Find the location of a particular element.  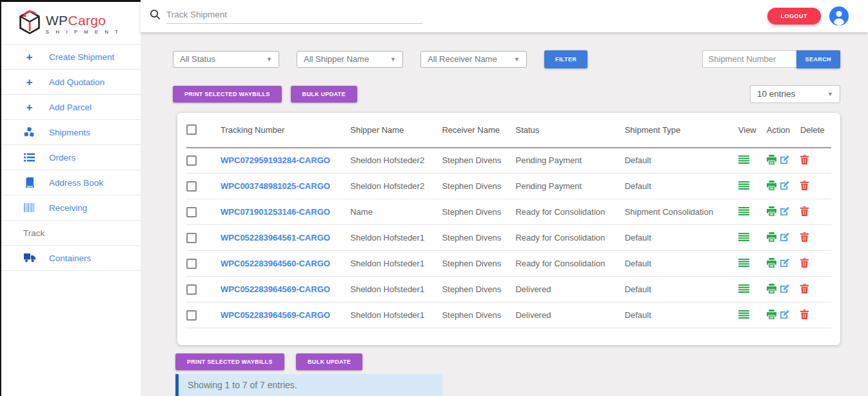

table-row: WPC072959193284-CARGOSheldon Hofsteder2S… is located at coordinates (509, 161).